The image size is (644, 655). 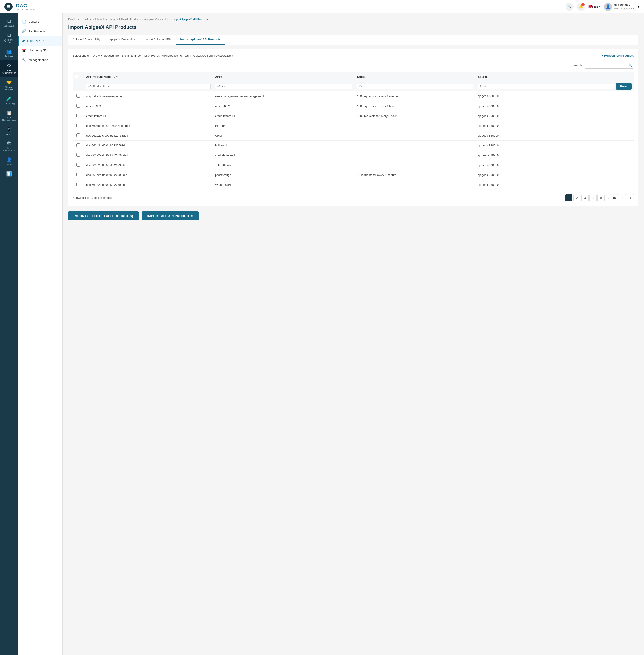 I want to click on row-source-1: apigeex-330910, so click(x=555, y=106).